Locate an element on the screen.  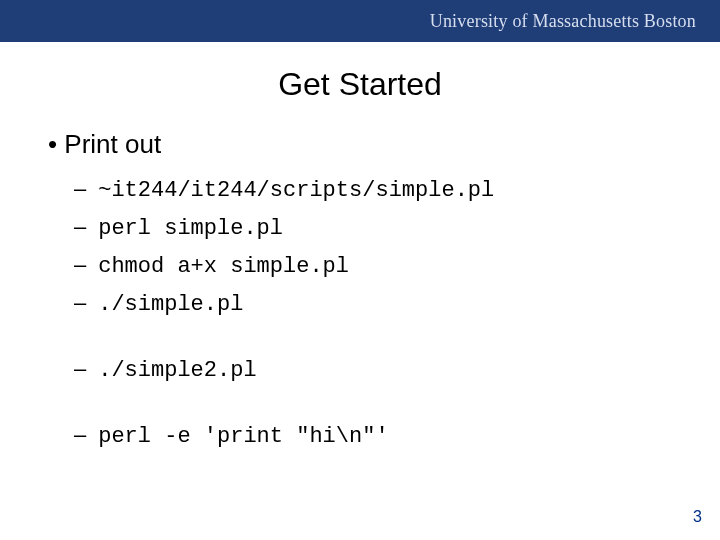
command-text: ./simple2.pl is located at coordinates (177, 370).